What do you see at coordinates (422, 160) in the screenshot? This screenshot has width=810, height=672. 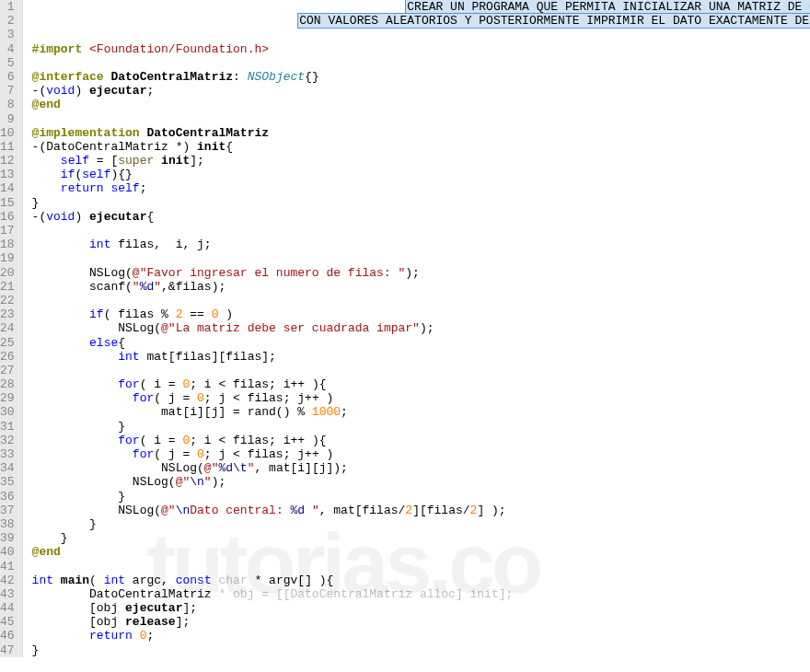 I see `code-line: self = [super init];` at bounding box center [422, 160].